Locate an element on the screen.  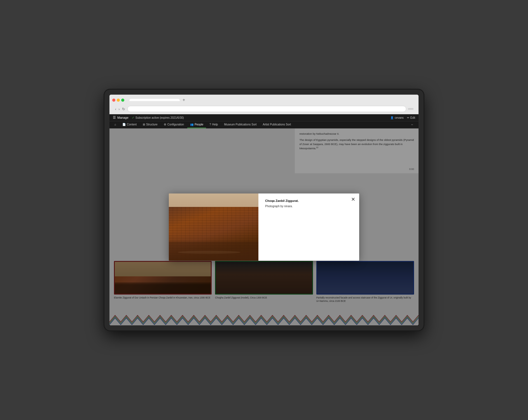
tab-area: + is located at coordinates (273, 100).